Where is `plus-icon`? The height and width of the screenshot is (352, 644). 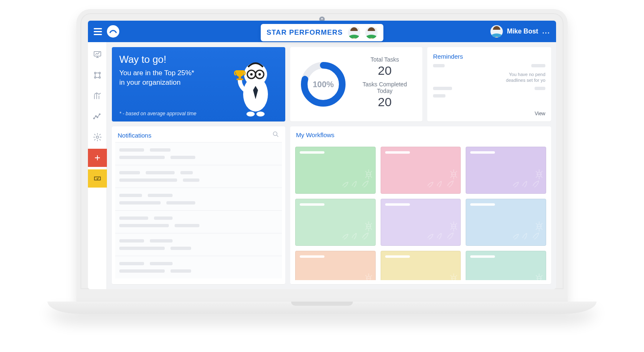 plus-icon is located at coordinates (97, 158).